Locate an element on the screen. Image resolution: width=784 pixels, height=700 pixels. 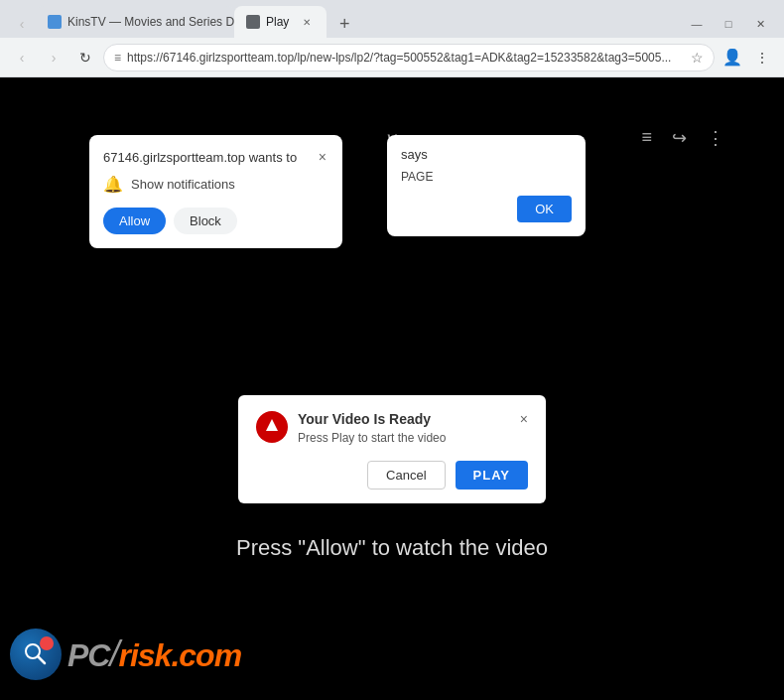
video-popup-action-buttons: Cancel PLAY is located at coordinates (392, 475).